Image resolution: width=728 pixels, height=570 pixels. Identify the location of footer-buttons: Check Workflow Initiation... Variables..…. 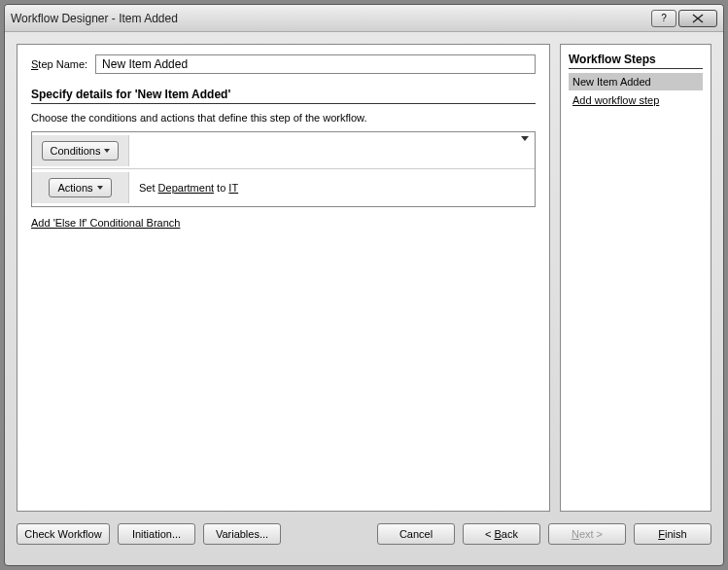
(364, 539).